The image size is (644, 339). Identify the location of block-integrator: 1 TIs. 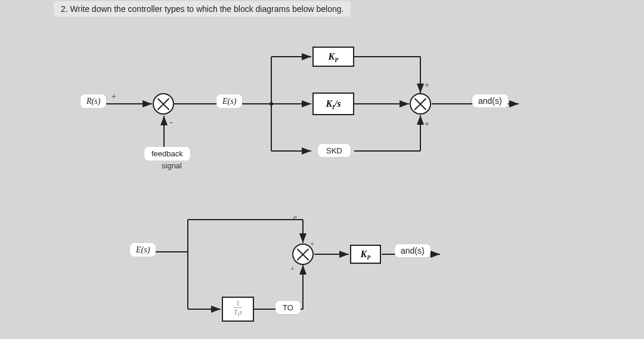
(238, 309).